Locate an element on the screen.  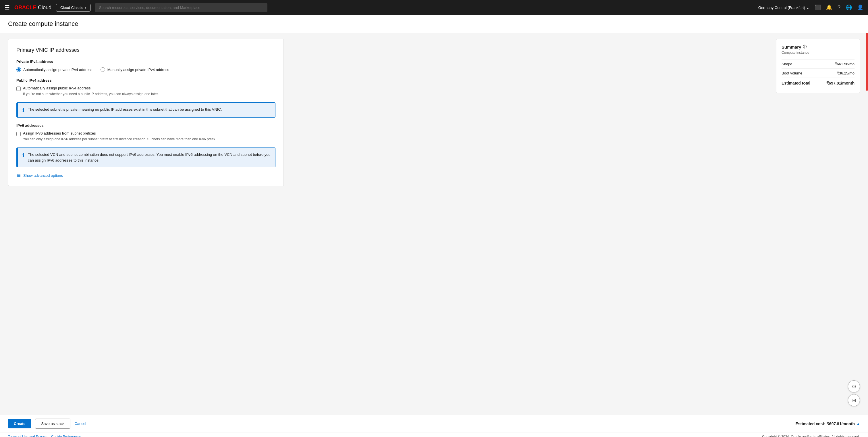
info-icon-ipv6: ℹ is located at coordinates (23, 155).